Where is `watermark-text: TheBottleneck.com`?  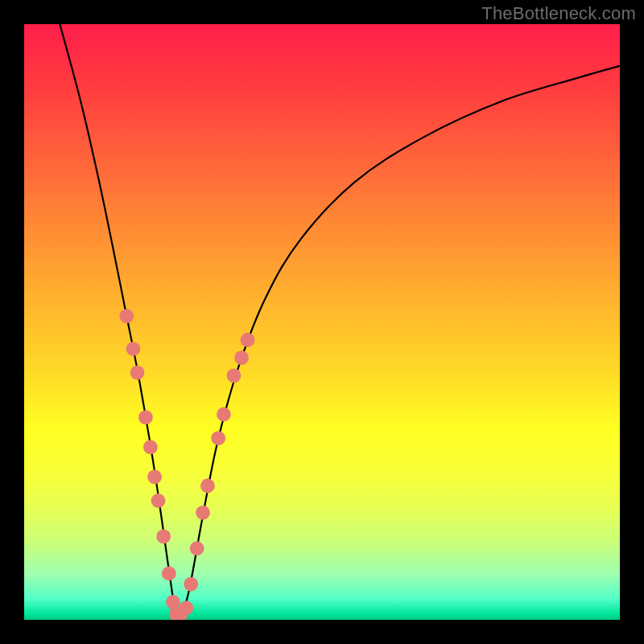
watermark-text: TheBottleneck.com is located at coordinates (559, 14).